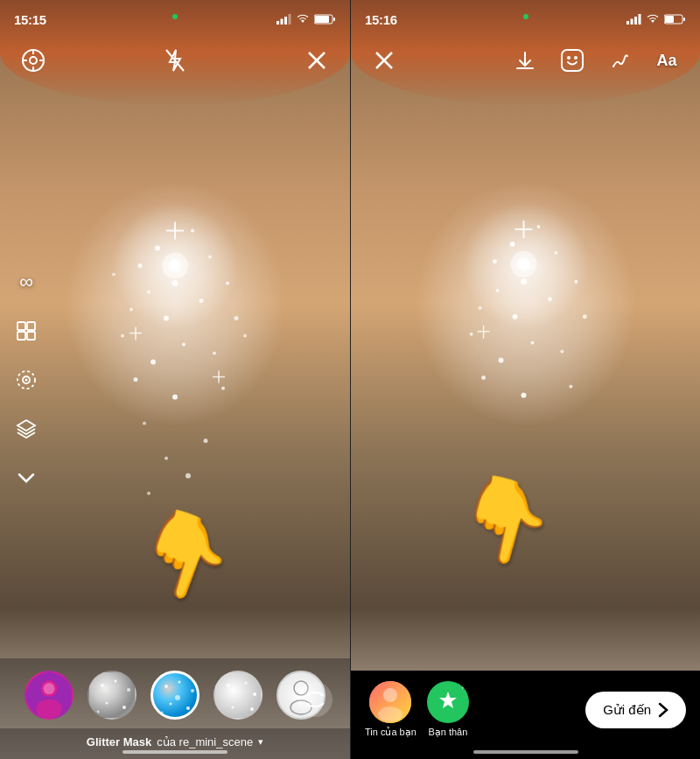  What do you see at coordinates (416, 709) in the screenshot?
I see `share-options: Tin của bạn ★ Bạn thân` at bounding box center [416, 709].